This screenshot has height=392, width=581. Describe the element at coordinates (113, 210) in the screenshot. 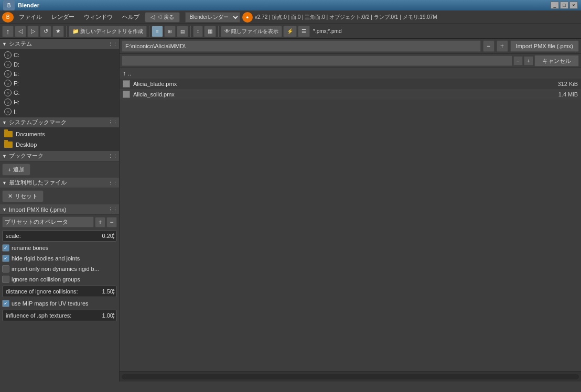

I see `import-section-icon: ⋮⋮` at that location.